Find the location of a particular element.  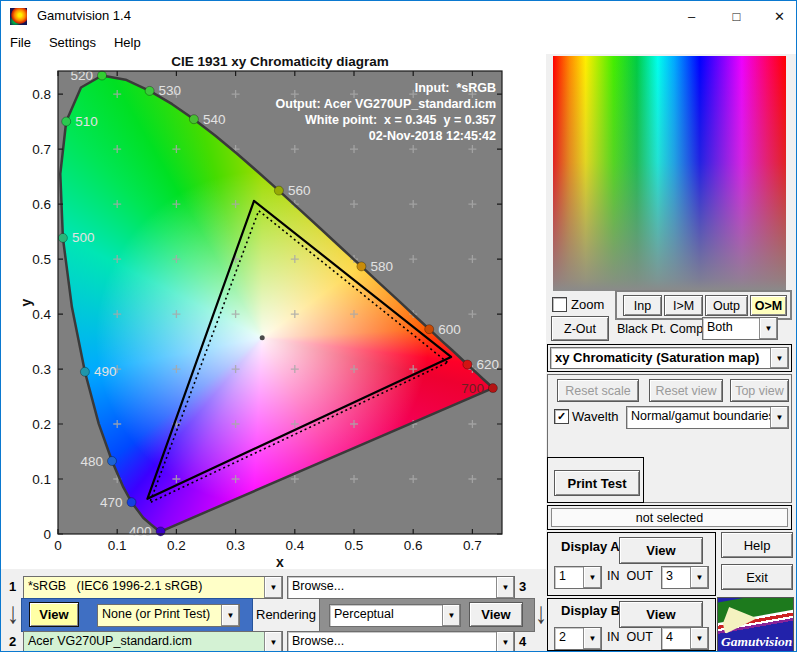

window-title: Gamutvision 1.4 is located at coordinates (84, 16).